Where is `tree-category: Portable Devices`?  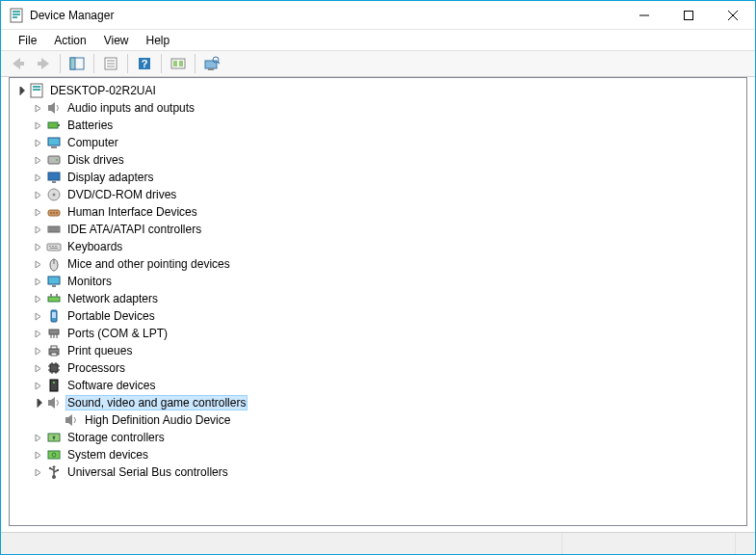 tree-category: Portable Devices is located at coordinates (387, 316).